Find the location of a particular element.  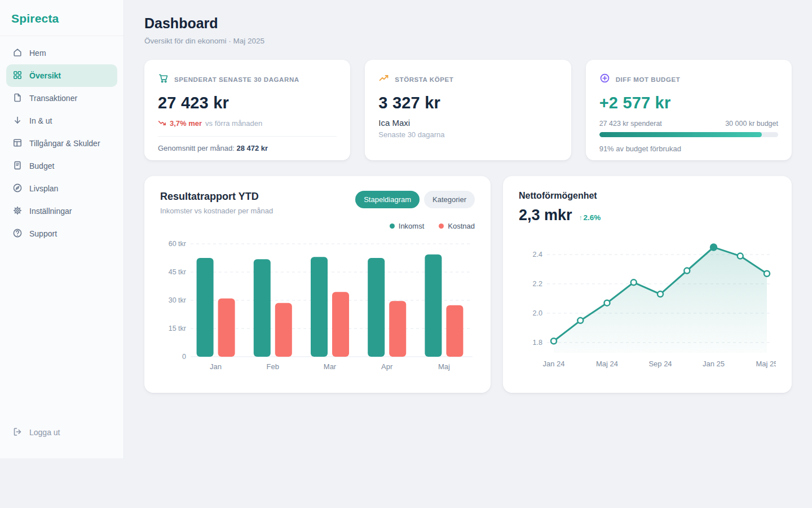

sidebar-item-tillgångar-skulder: Tillgångar & Skulder is located at coordinates (62, 143).